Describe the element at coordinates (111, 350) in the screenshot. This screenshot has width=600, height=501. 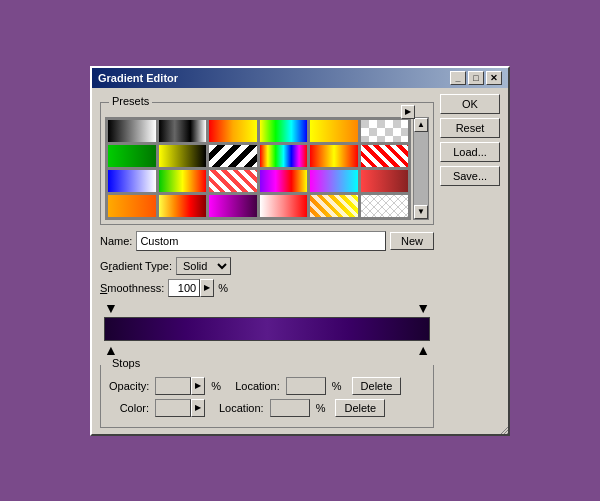
I see `color-stop-left: ▲` at that location.